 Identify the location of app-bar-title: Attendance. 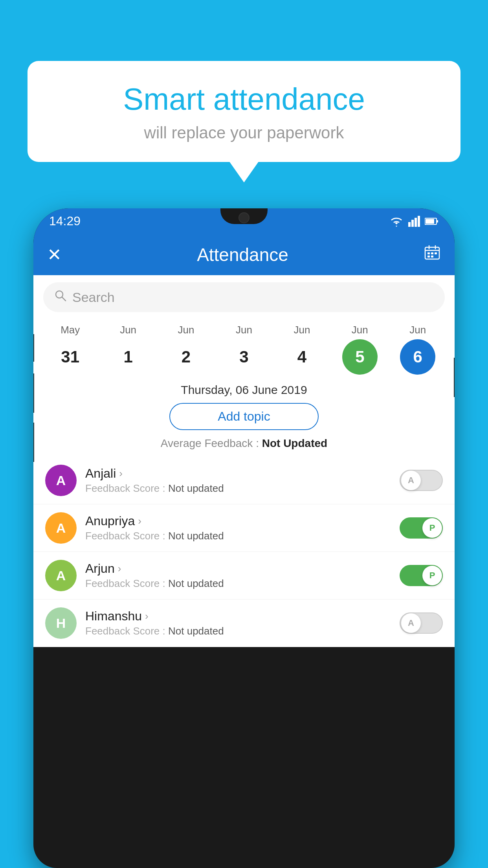
(243, 255).